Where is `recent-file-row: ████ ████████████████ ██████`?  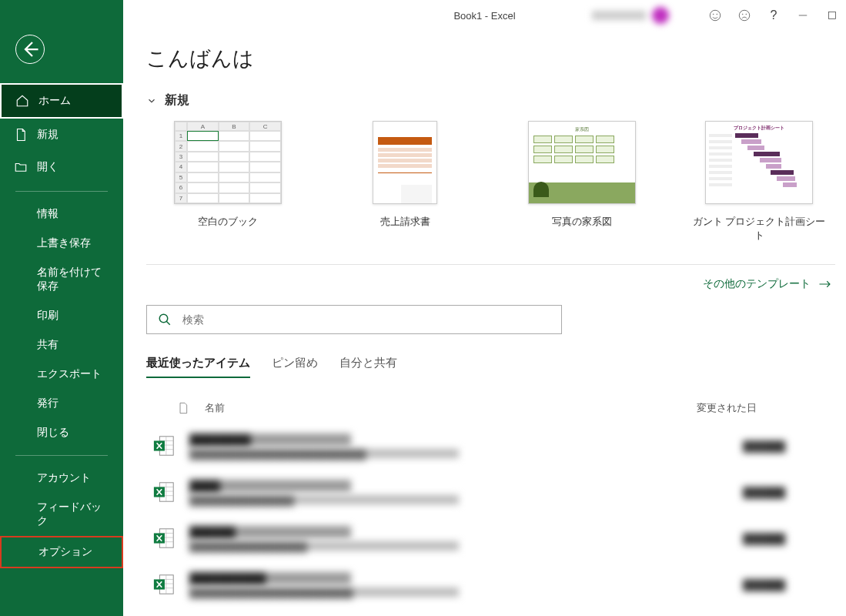
recent-file-row: ████ ████████████████ ██████ is located at coordinates (491, 492).